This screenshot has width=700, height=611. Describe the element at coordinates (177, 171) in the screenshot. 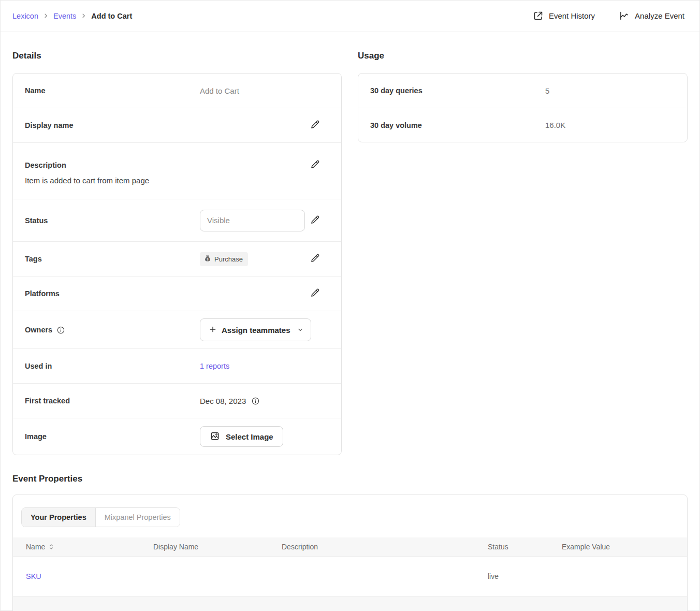

I see `detail-row-description: Description Item is added to cart from i…` at that location.